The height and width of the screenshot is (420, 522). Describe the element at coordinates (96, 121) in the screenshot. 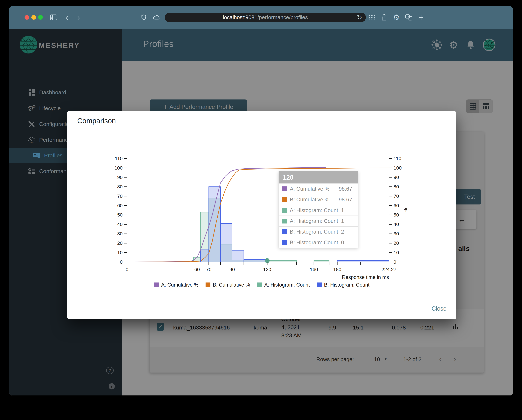

I see `modal-title: Comparison` at that location.